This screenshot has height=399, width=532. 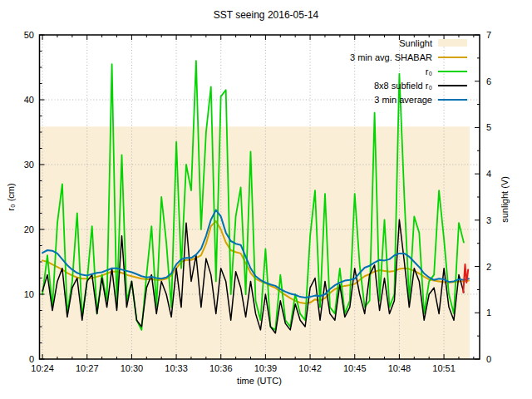 I want to click on x-tick-label: 10:39, so click(x=266, y=368).